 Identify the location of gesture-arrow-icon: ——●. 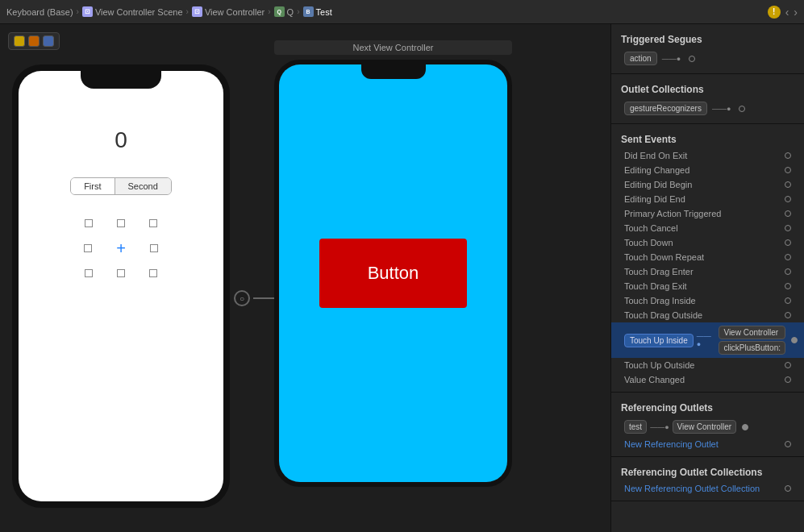
(721, 109).